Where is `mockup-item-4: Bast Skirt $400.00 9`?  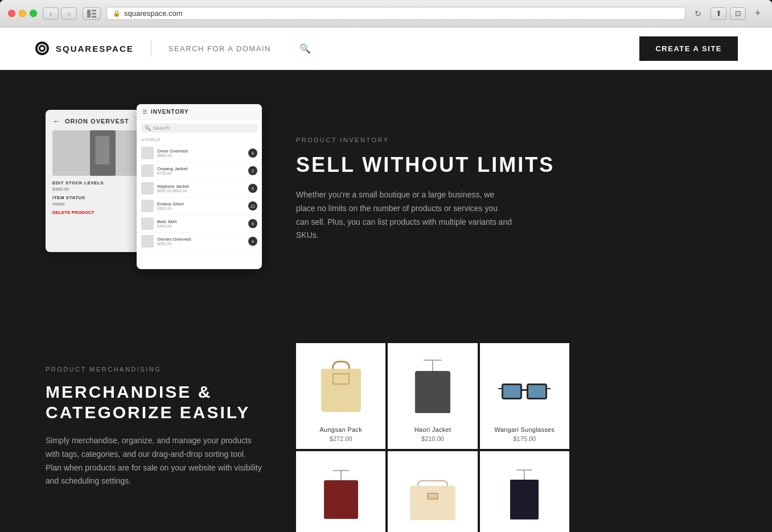 mockup-item-4: Bast Skirt $400.00 9 is located at coordinates (199, 224).